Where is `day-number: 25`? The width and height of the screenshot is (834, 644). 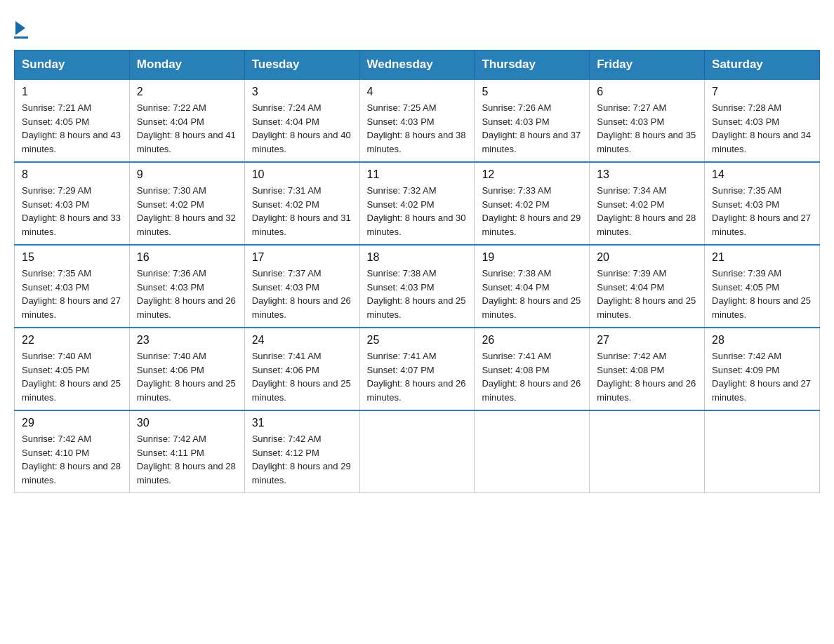
day-number: 25 is located at coordinates (417, 340).